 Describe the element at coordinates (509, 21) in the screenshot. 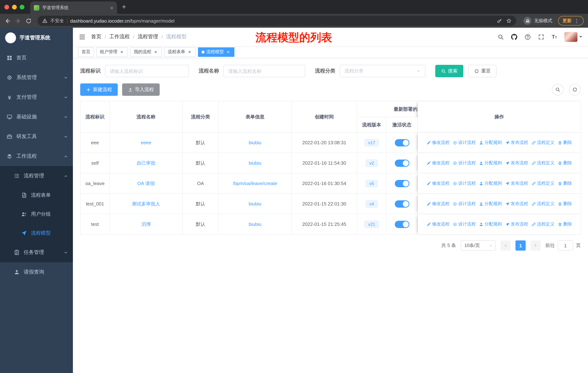

I see `bookmark-star-icon` at that location.